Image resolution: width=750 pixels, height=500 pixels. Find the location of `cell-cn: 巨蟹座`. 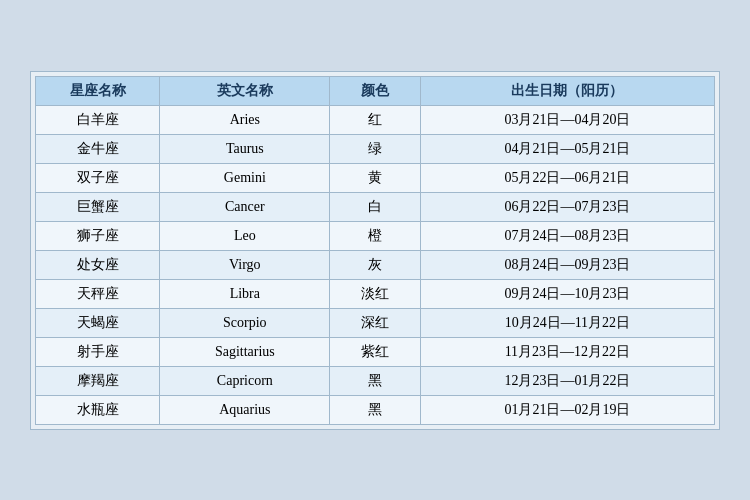

cell-cn: 巨蟹座 is located at coordinates (98, 206).